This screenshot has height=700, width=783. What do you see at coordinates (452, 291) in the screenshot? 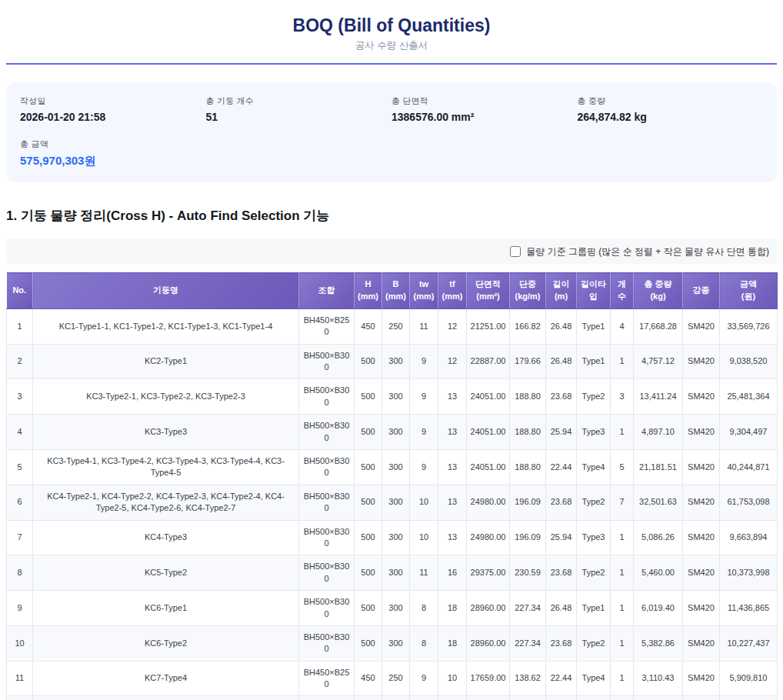
I see `column-header: tf (mm)` at bounding box center [452, 291].